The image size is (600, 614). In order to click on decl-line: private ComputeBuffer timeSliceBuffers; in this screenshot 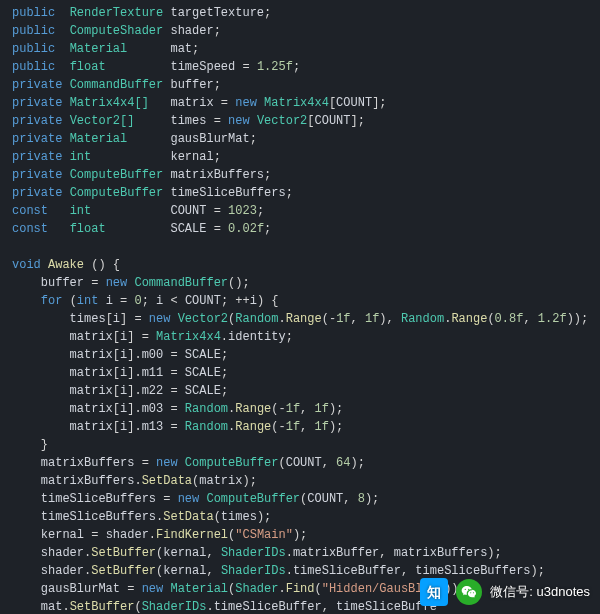, I will do `click(300, 193)`.